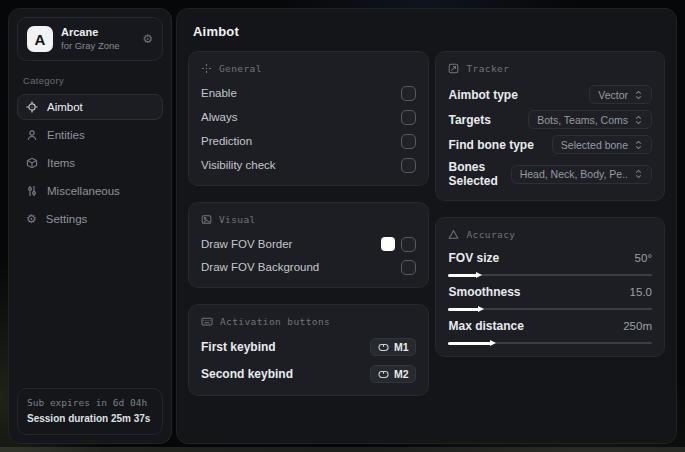 The image size is (685, 452). Describe the element at coordinates (90, 39) in the screenshot. I see `brand-card: A Arcane for Gray Zone ⚙` at that location.